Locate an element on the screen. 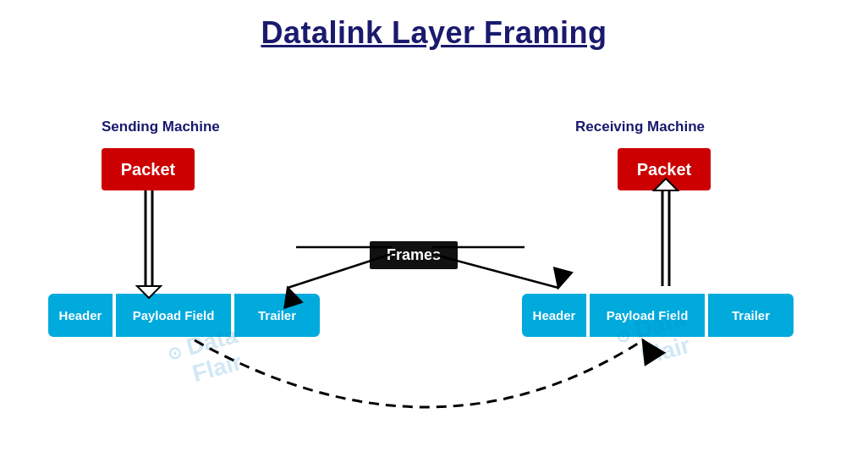 Image resolution: width=868 pixels, height=452 pixels. receiving-machine-label: Receiving Machine is located at coordinates (640, 127).